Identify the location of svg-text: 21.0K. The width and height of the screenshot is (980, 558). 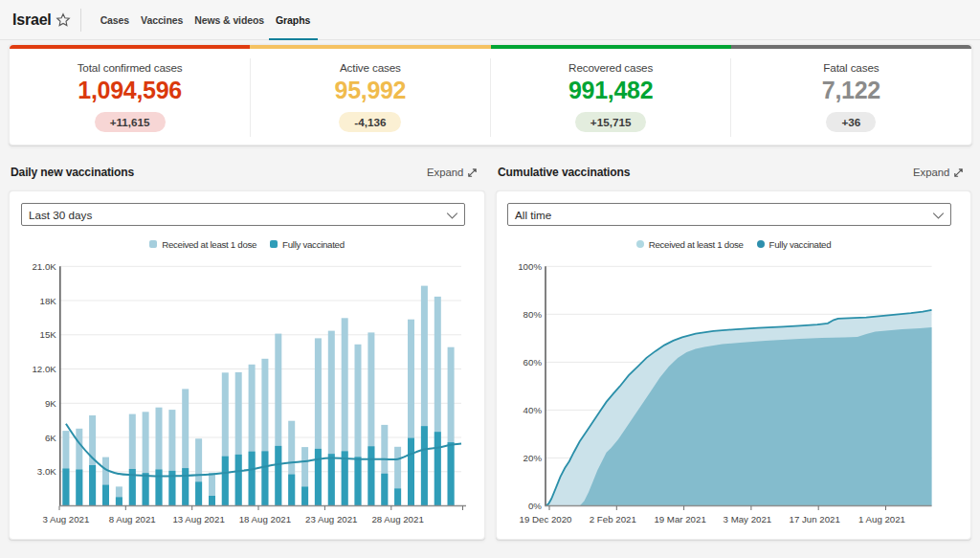
(44, 266).